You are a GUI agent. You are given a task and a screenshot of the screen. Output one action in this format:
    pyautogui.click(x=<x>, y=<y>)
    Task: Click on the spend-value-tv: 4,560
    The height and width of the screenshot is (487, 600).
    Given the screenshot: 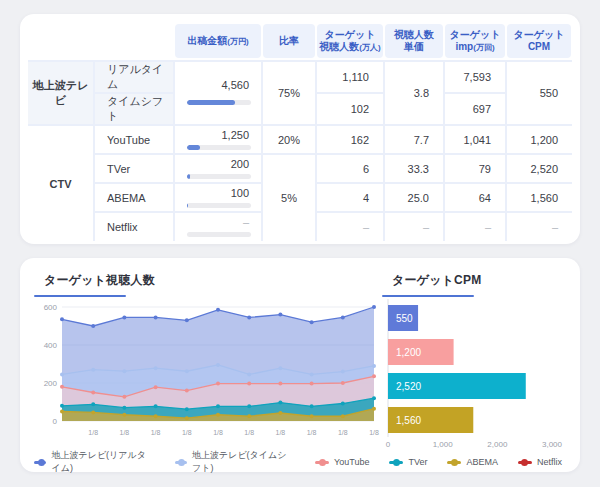 What is the action you would take?
    pyautogui.click(x=218, y=85)
    